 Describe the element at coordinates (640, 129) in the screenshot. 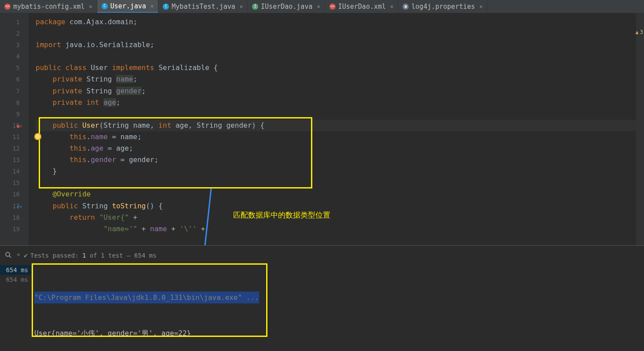

I see `editor-scroll-strip` at that location.